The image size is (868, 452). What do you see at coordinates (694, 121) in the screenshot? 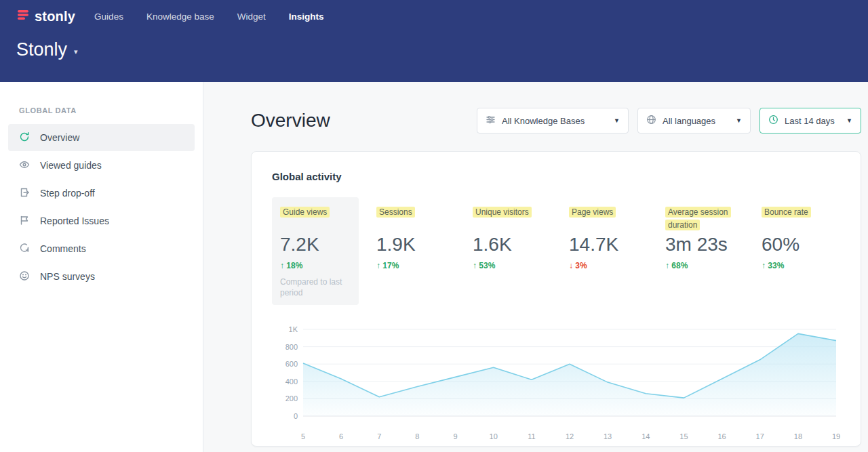
I see `language-filter: All languages ▼` at bounding box center [694, 121].